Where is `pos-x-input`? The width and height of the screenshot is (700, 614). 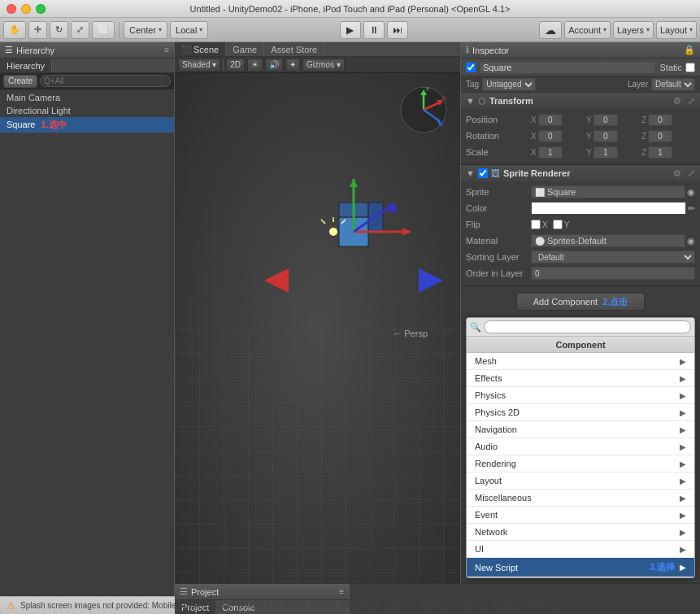
pos-x-input is located at coordinates (550, 120).